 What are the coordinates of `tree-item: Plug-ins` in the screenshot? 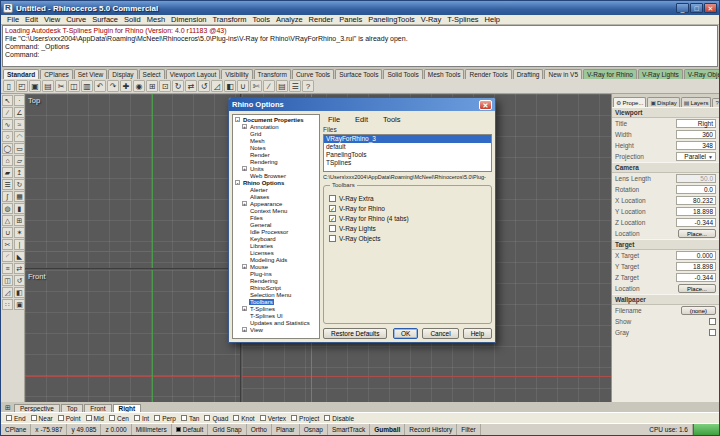 It's located at (276, 274).